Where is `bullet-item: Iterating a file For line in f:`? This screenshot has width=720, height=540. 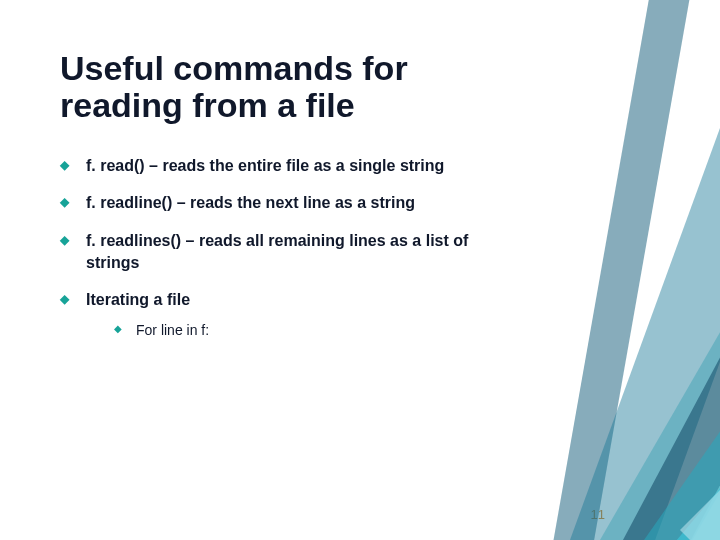 bullet-item: Iterating a file For line in f: is located at coordinates (293, 314).